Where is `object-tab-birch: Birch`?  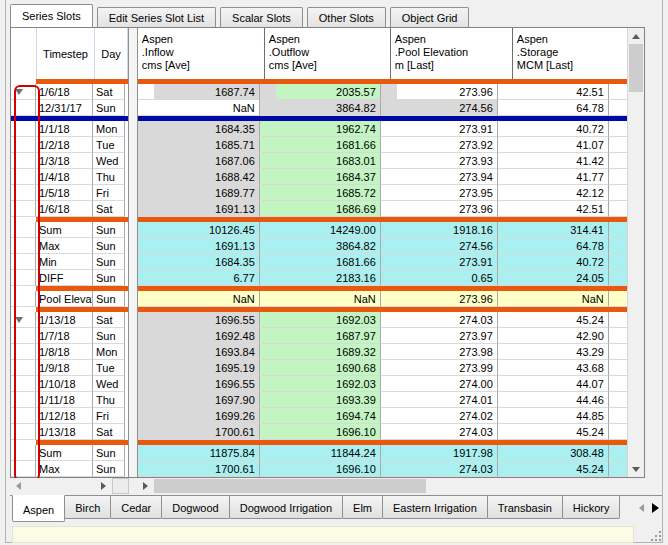 object-tab-birch: Birch is located at coordinates (88, 508).